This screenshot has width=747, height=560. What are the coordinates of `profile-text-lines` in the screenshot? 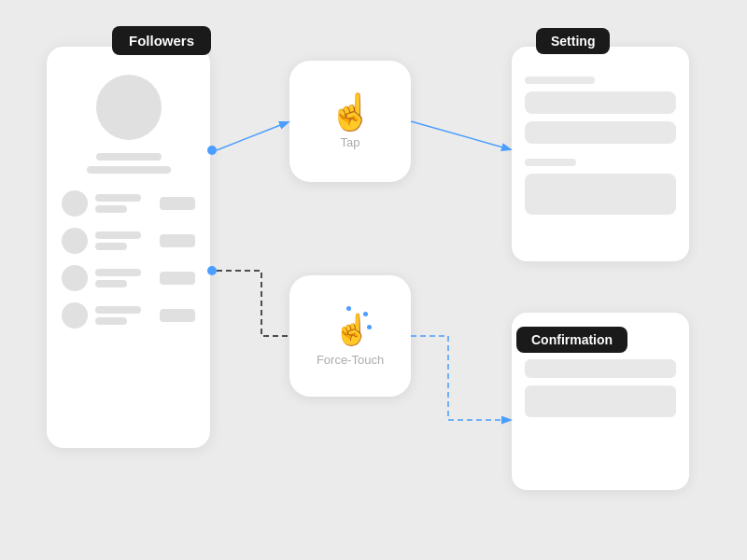 It's located at (129, 163).